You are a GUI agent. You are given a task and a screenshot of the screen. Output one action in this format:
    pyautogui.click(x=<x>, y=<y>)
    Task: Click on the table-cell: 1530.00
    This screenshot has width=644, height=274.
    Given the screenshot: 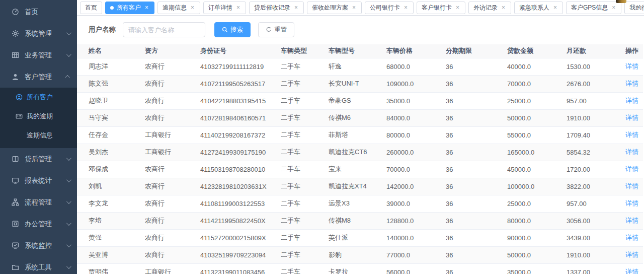 What is the action you would take?
    pyautogui.click(x=596, y=66)
    